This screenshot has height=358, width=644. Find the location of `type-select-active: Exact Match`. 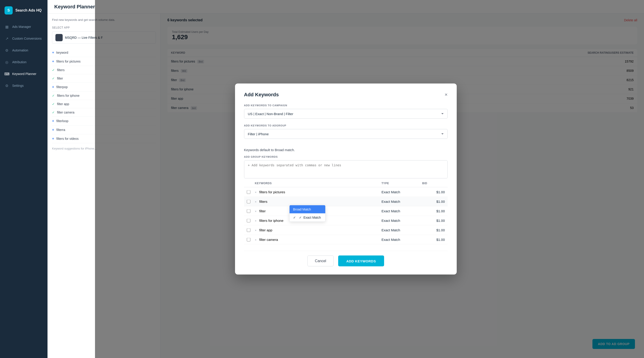

type-select-active: Exact Match is located at coordinates (402, 202).